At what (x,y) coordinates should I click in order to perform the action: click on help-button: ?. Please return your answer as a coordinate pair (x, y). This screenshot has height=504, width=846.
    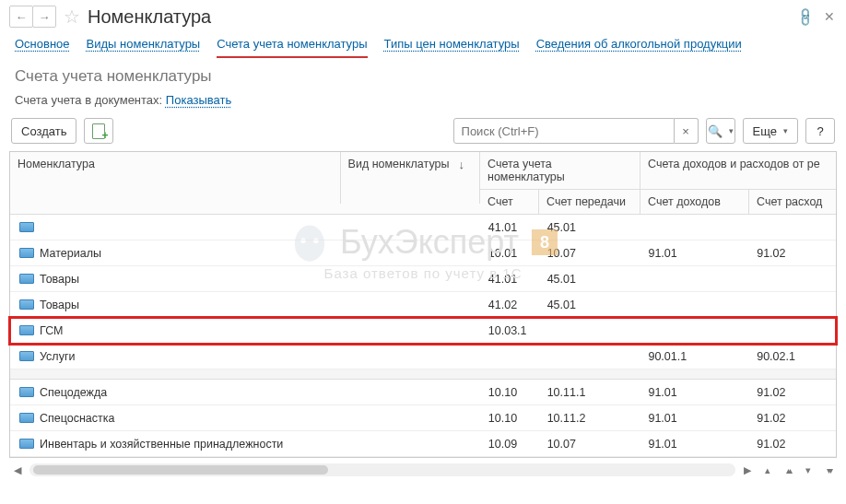
    Looking at the image, I should click on (820, 131).